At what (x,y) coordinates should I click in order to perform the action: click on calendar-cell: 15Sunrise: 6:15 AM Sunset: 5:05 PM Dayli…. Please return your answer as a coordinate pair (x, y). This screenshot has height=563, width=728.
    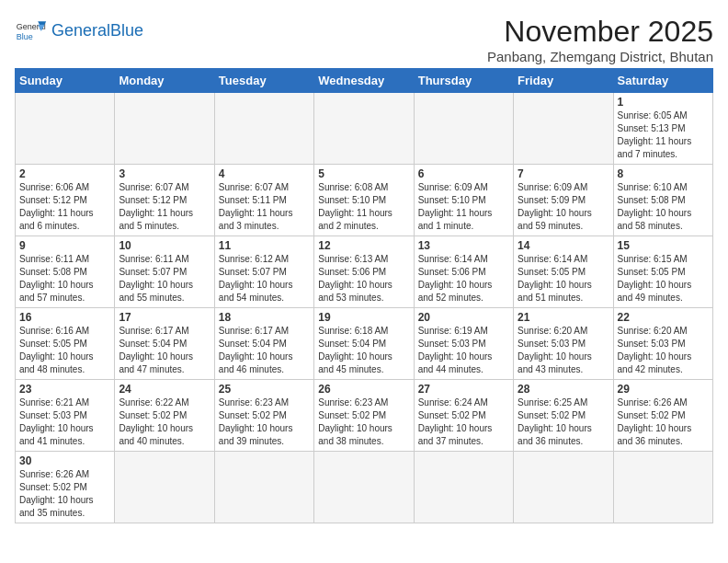
    Looking at the image, I should click on (663, 272).